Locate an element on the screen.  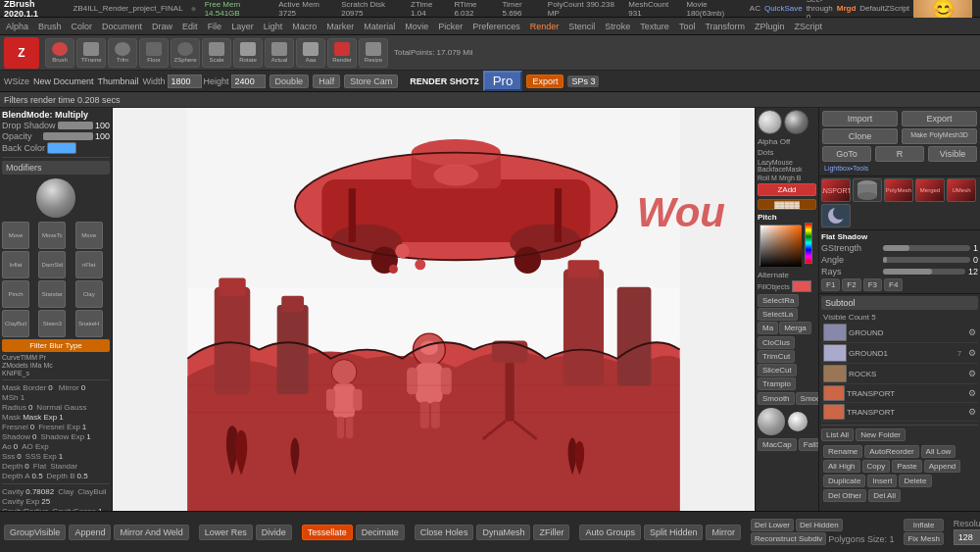
fix-mesh-btn: Fix Mesh is located at coordinates (923, 539).